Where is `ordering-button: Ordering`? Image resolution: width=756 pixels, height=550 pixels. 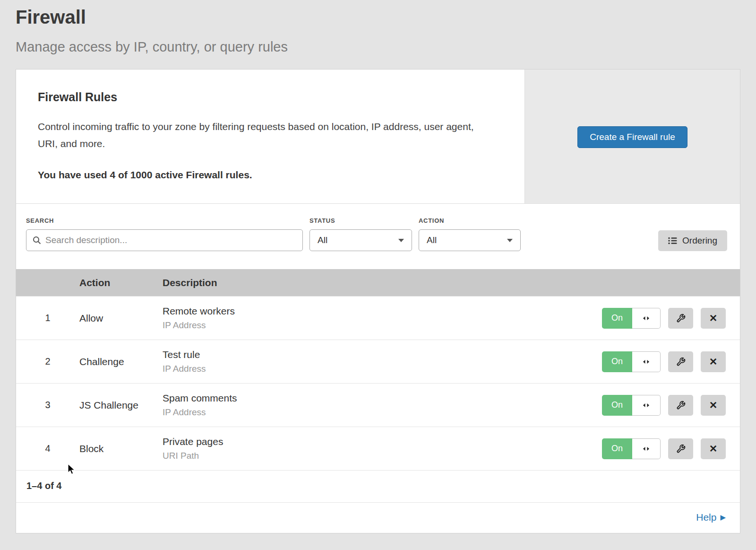 ordering-button: Ordering is located at coordinates (693, 241).